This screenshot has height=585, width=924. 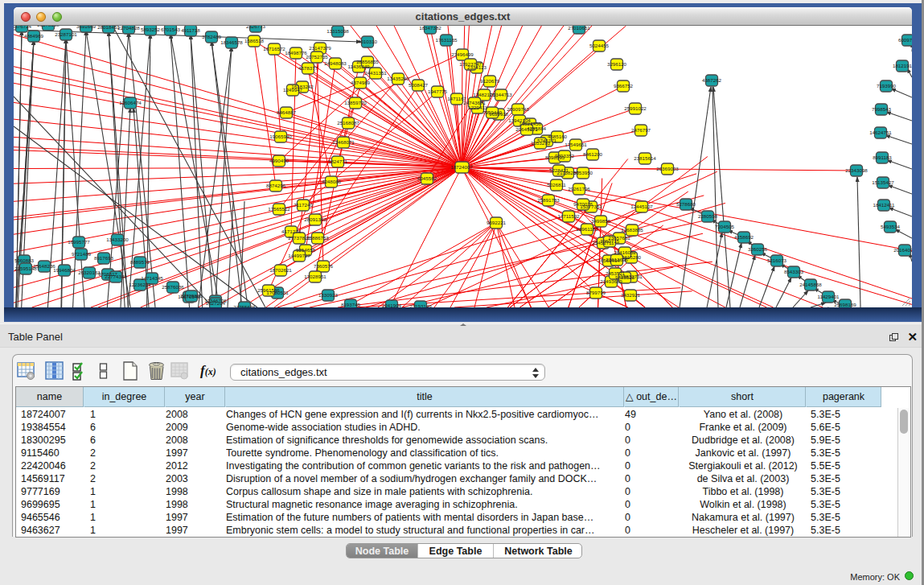 What do you see at coordinates (560, 171) in the screenshot?
I see `svg-text: 5228421` at bounding box center [560, 171].